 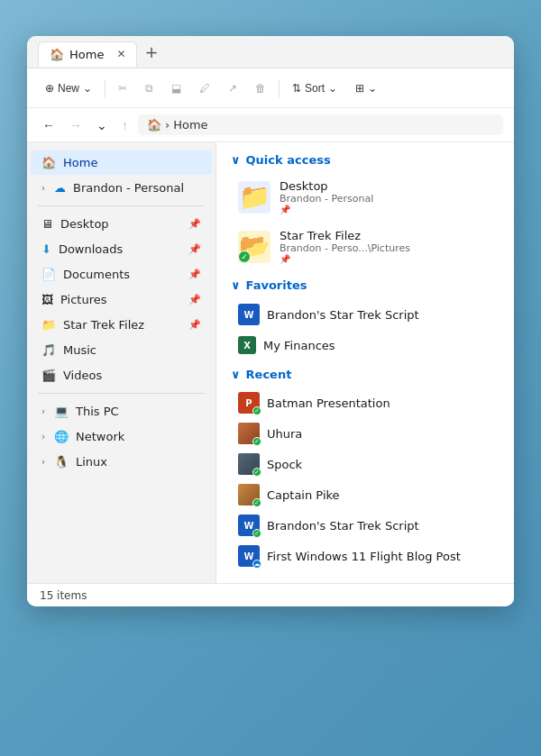 What do you see at coordinates (365, 345) in the screenshot?
I see `favorites-item-finances: X My Finances` at bounding box center [365, 345].